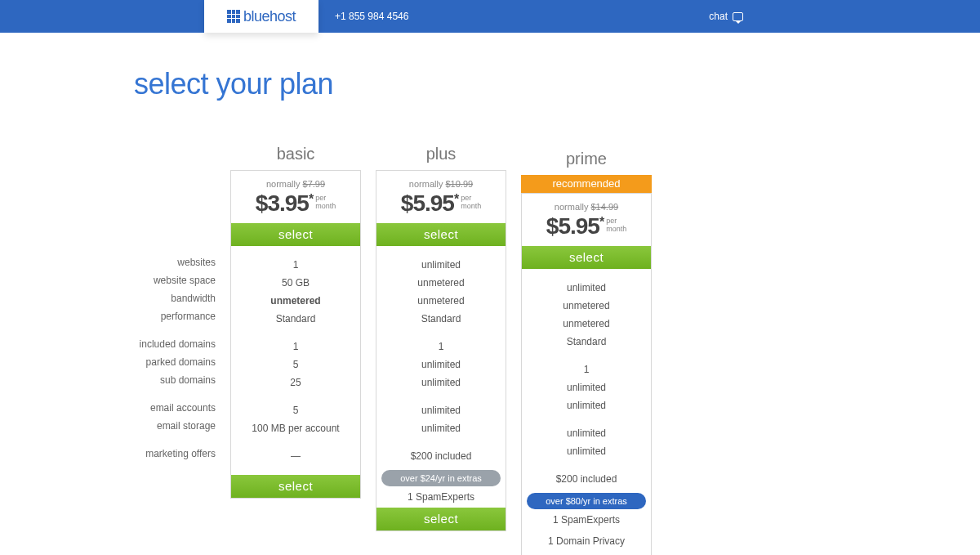 The height and width of the screenshot is (555, 980). I want to click on extra-item: 1 Domain Privacy, so click(586, 541).